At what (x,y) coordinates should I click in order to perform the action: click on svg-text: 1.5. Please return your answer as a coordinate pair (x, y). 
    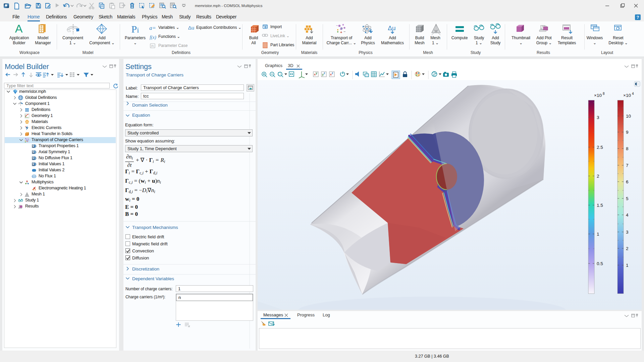
    Looking at the image, I should click on (600, 205).